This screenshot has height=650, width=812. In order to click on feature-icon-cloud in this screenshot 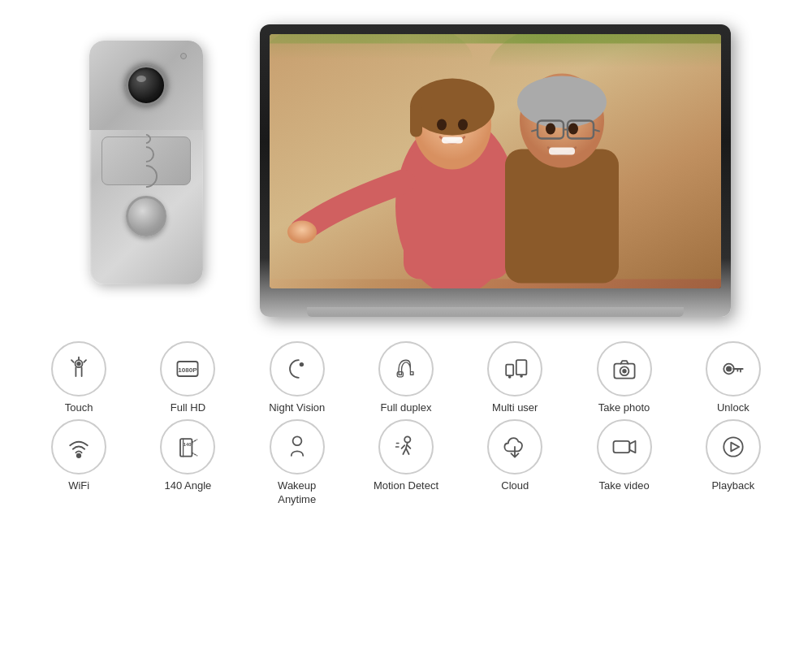, I will do `click(515, 447)`.